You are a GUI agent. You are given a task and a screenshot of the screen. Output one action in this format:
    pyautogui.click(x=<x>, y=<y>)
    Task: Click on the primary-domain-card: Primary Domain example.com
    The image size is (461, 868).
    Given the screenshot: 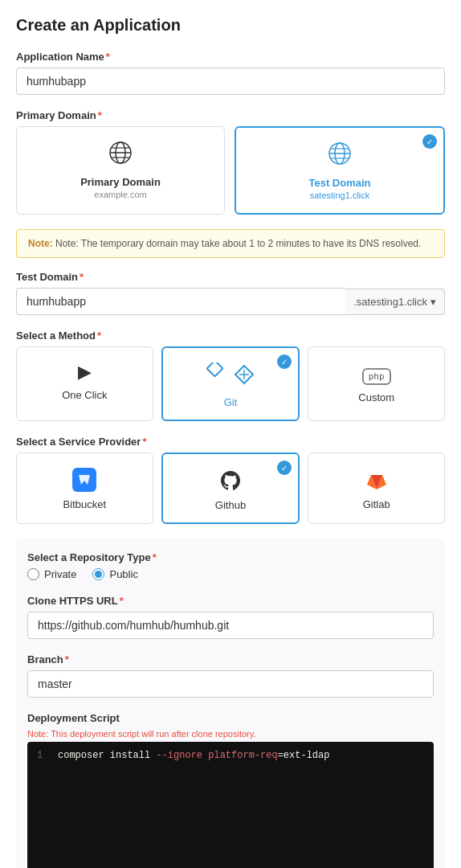 What is the action you would take?
    pyautogui.click(x=120, y=170)
    